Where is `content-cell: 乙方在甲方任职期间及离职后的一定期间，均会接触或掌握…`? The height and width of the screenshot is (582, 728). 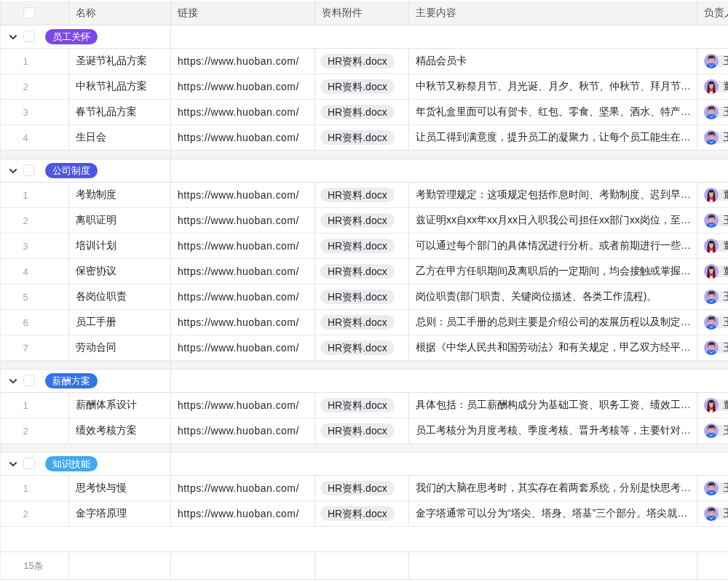
content-cell: 乙方在甲方任职期间及离职后的一定期间，均会接触或掌握… is located at coordinates (553, 271).